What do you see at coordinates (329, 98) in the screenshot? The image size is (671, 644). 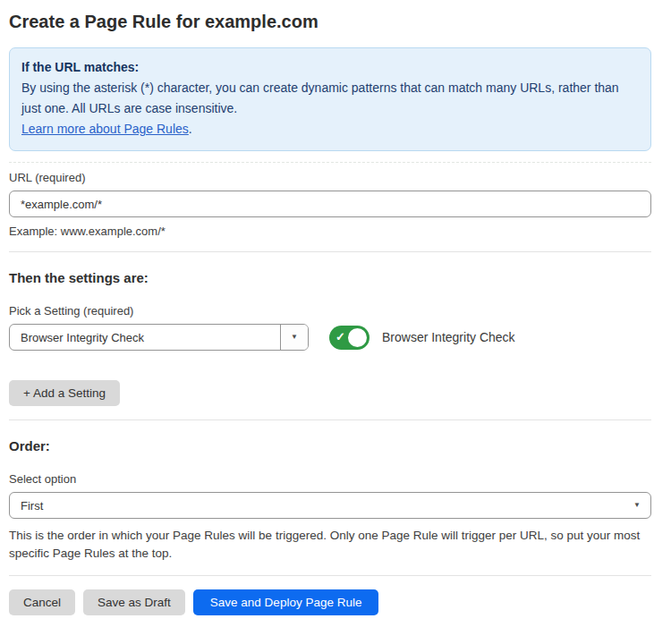 I see `info-box-body: By using the asterisk (*) character, you…` at bounding box center [329, 98].